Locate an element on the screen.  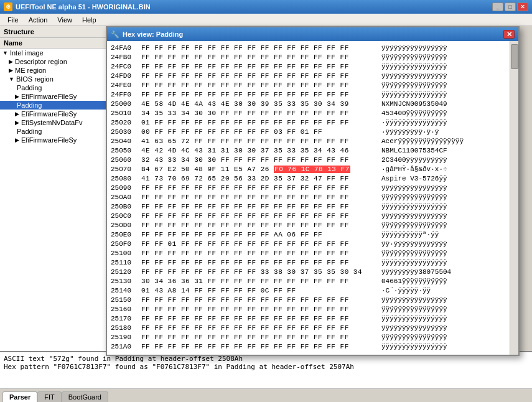
hex-line: 2503000 FF FF FF FF FF FF FF FF FF 03 FF… is located at coordinates (309, 132).